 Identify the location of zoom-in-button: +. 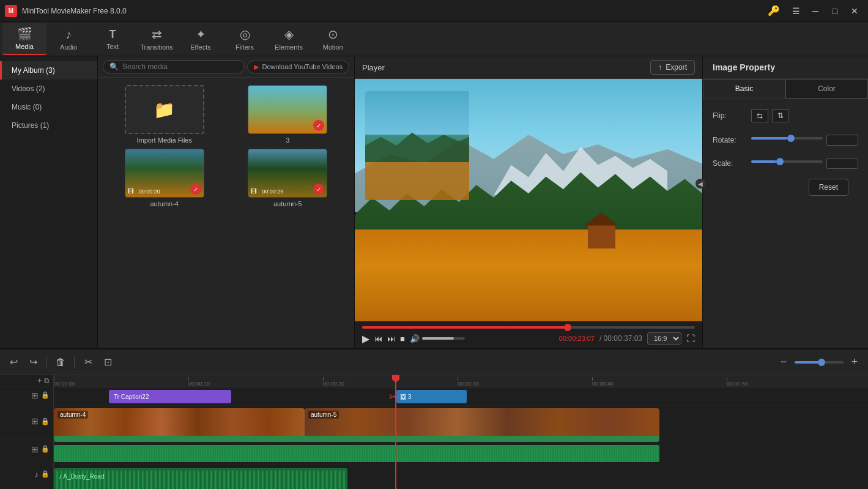
(855, 362).